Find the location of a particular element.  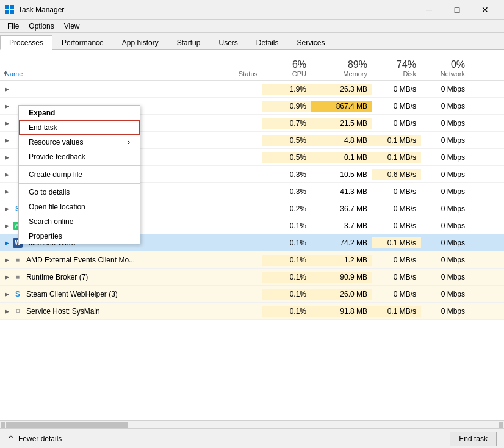

table-row-sysmain: ▶ ⚙ Service Host: SysMain 0.1% 91.8 MB 0… is located at coordinates (252, 311).